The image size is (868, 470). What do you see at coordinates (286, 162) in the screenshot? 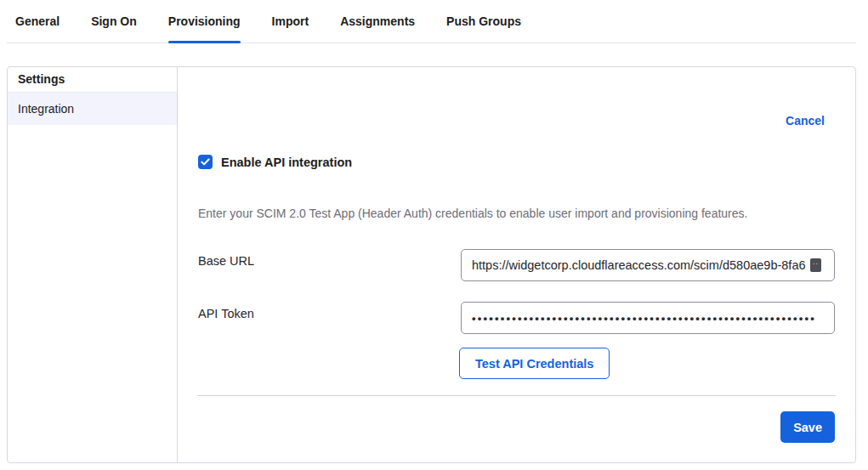
I see `enable-api-label: Enable API integration` at bounding box center [286, 162].